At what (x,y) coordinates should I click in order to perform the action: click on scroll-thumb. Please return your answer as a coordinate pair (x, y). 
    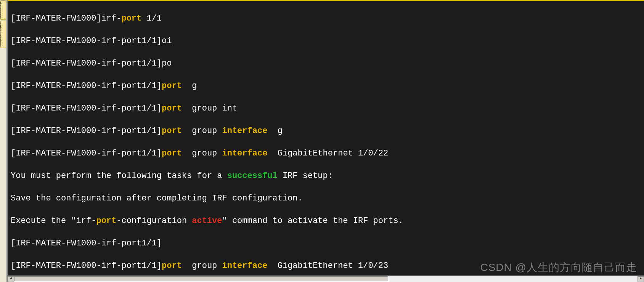
    Looking at the image, I should click on (201, 279).